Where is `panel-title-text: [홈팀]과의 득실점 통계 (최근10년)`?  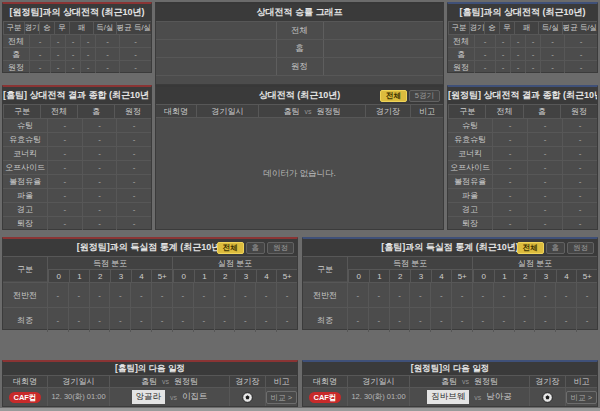 panel-title-text: [홈팀]과의 득실점 통계 (최근10년) is located at coordinates (450, 247).